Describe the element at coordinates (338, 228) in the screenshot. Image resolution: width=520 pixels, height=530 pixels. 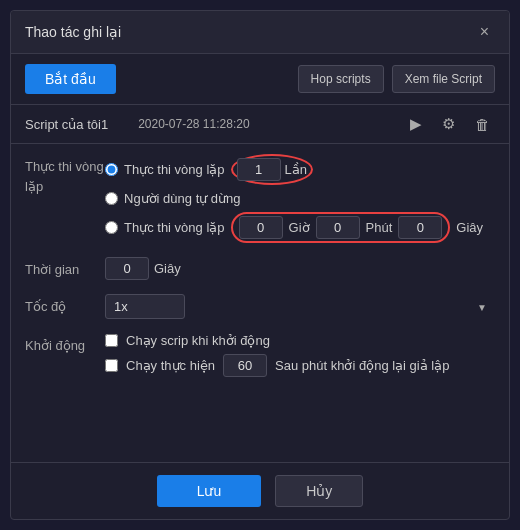
I see `loop-option3-minutes-input` at that location.